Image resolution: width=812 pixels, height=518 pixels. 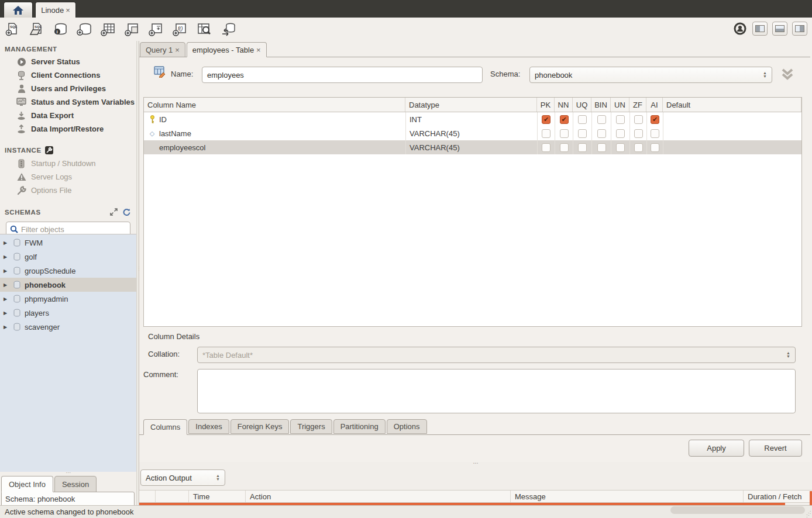 What do you see at coordinates (60, 29) in the screenshot?
I see `schema-inspector-icon: i` at bounding box center [60, 29].